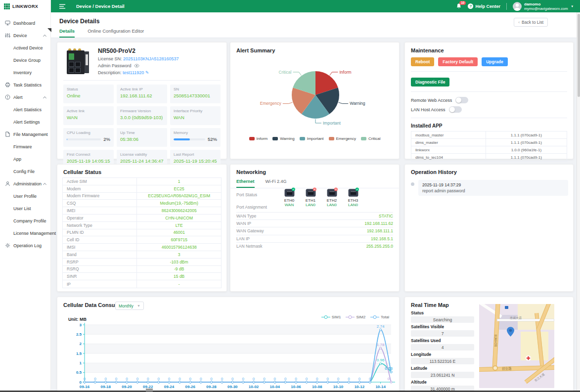 The width and height of the screenshot is (580, 392). What do you see at coordinates (189, 139) in the screenshot?
I see `memory-progress-bar` at bounding box center [189, 139].